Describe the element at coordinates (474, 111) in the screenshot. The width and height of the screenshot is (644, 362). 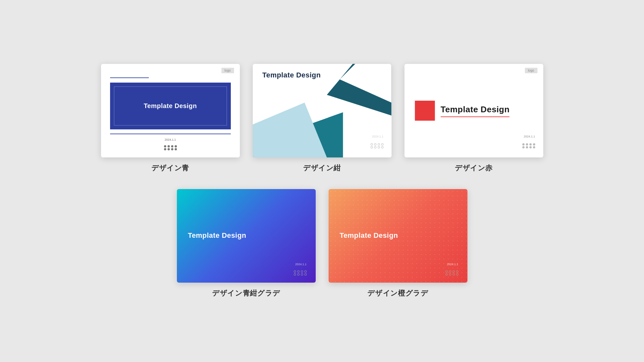
I see `red-content: Template Design` at that location.